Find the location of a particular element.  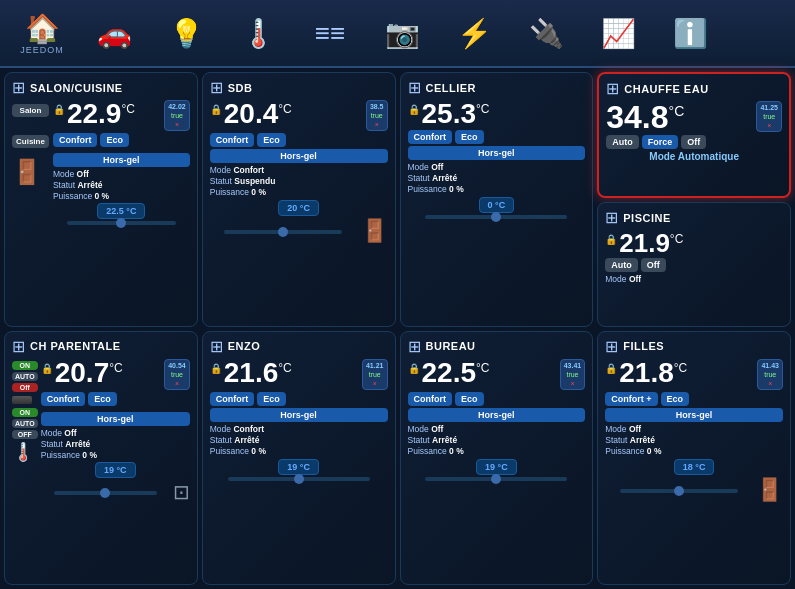

side-controls-parentale: ON AUTO Off ON AUTO OFF 🌡️ is located at coordinates (25, 432).